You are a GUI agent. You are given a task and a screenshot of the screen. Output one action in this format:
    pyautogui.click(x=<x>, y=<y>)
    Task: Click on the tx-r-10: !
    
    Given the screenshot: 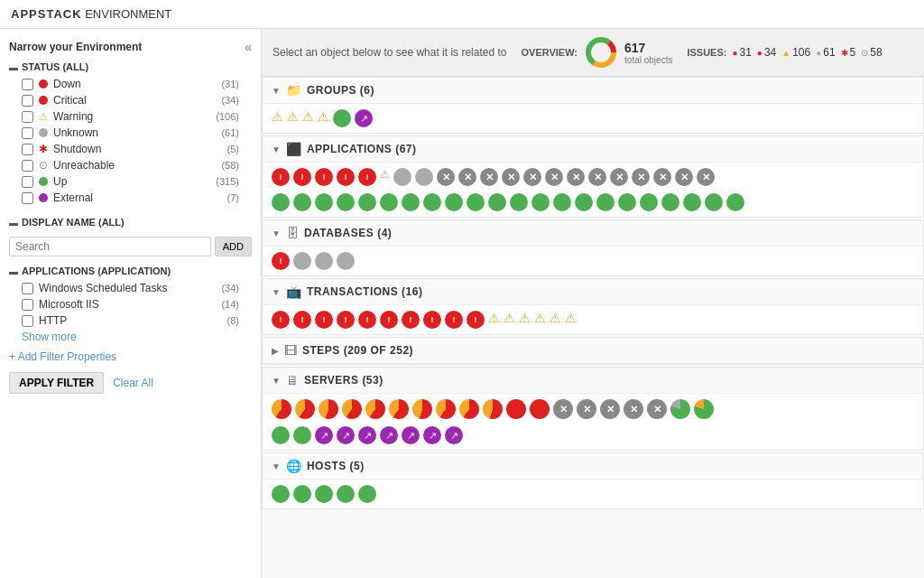 What is the action you would take?
    pyautogui.click(x=476, y=320)
    